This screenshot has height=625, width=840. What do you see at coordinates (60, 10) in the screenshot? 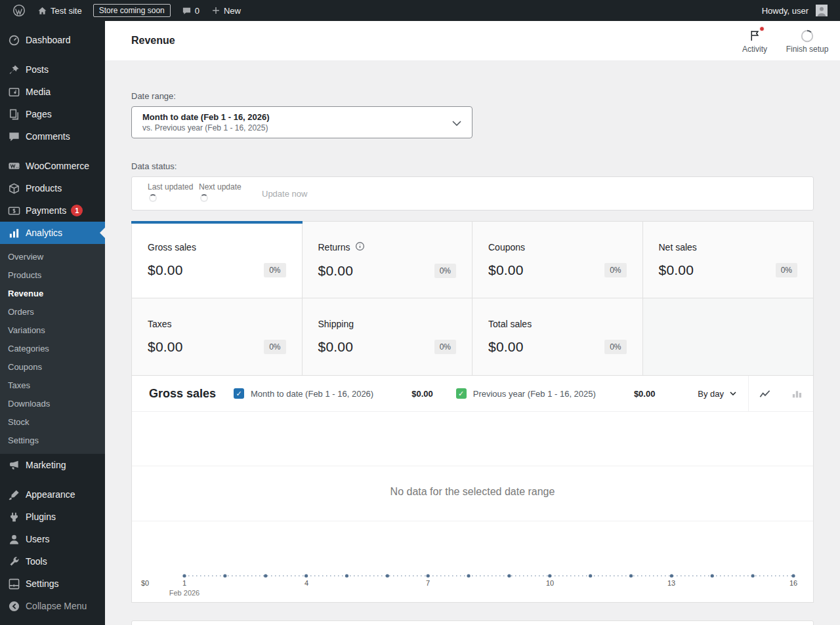
I see `site-name-link: Test site` at bounding box center [60, 10].